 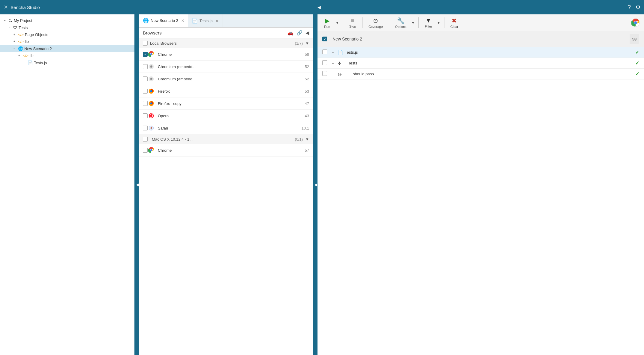 What do you see at coordinates (145, 116) in the screenshot?
I see `browser-checkbox-opera` at bounding box center [145, 116].